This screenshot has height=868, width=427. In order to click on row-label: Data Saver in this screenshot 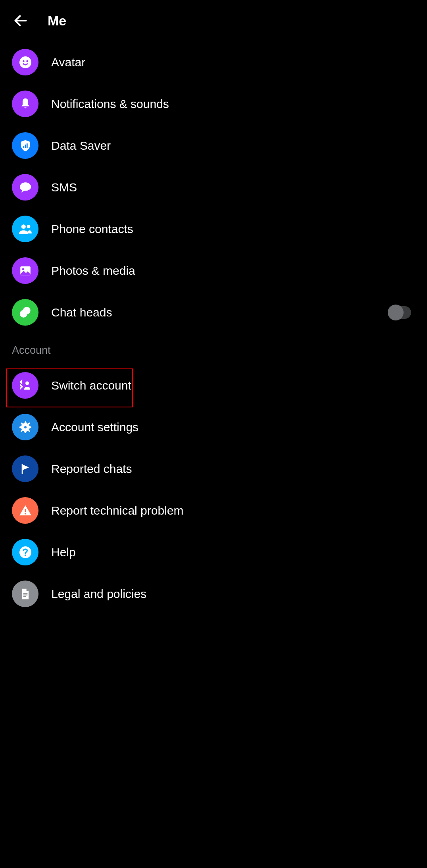, I will do `click(81, 146)`.